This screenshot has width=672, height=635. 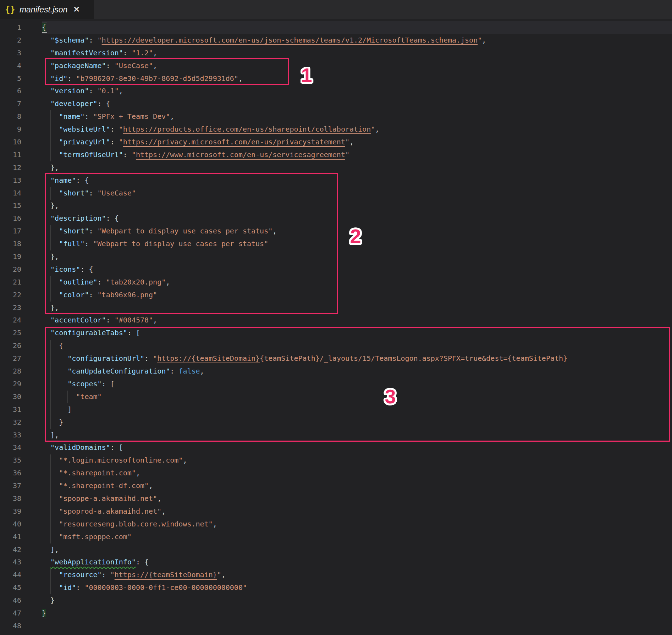 What do you see at coordinates (11, 499) in the screenshot?
I see `line-number: 38` at bounding box center [11, 499].